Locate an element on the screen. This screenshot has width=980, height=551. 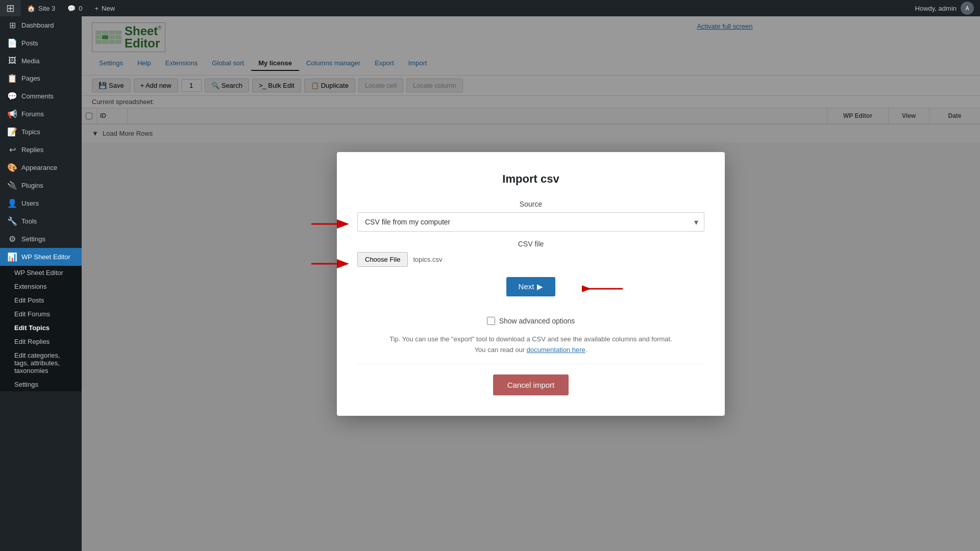
tools-icon: 🔧 is located at coordinates (12, 221).